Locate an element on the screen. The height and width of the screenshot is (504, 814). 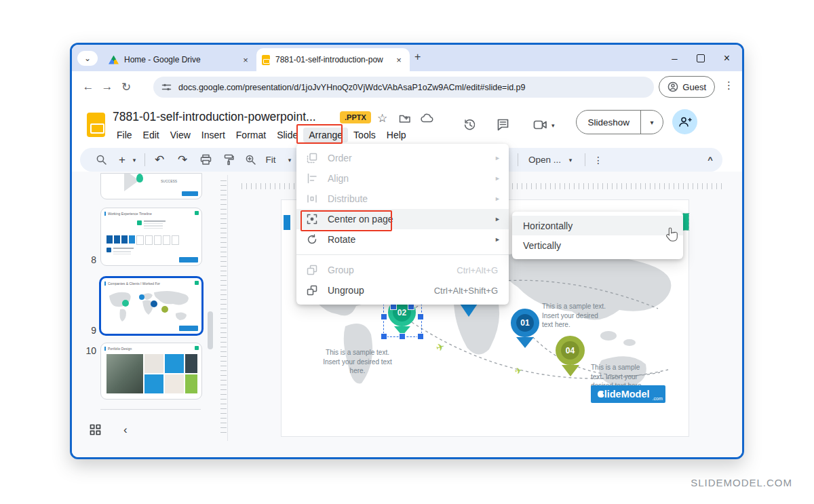
move-folder-icon is located at coordinates (405, 119).